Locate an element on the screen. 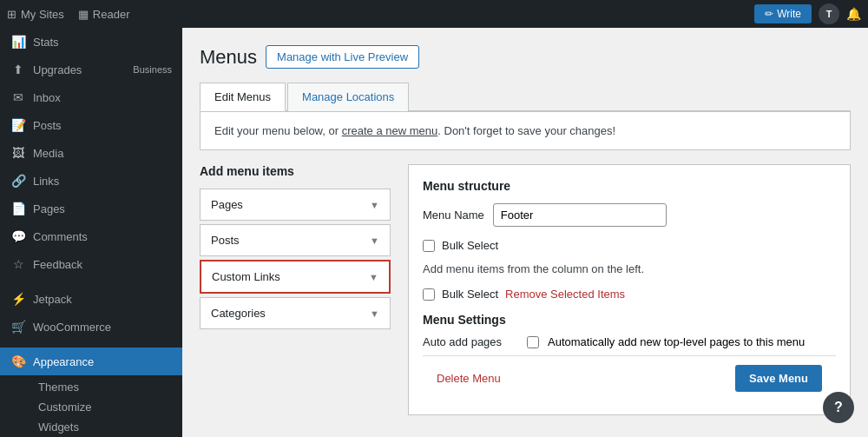 This screenshot has width=868, height=437. appearance-submenu: Themes Customize Widgets Menus Backgroun… is located at coordinates (91, 407).